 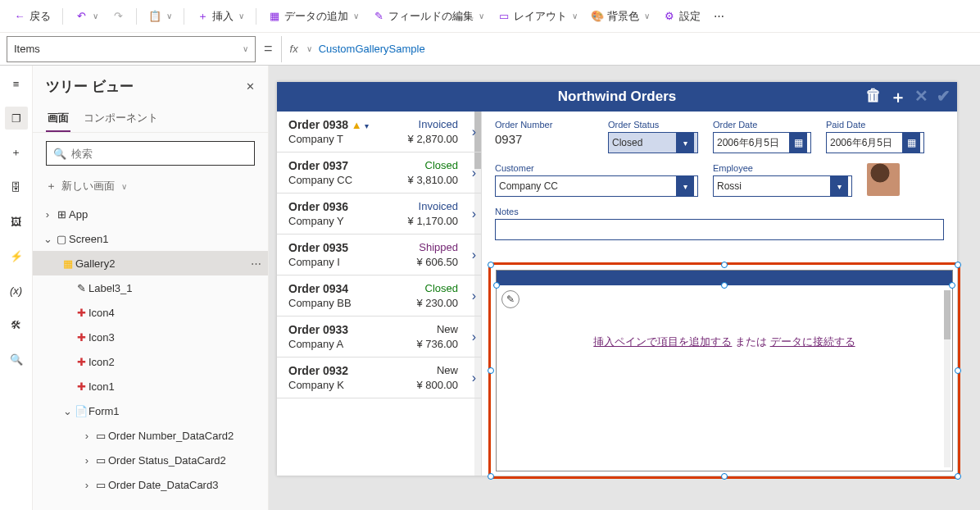 I want to click on undo-icon: ↶, so click(x=81, y=16).